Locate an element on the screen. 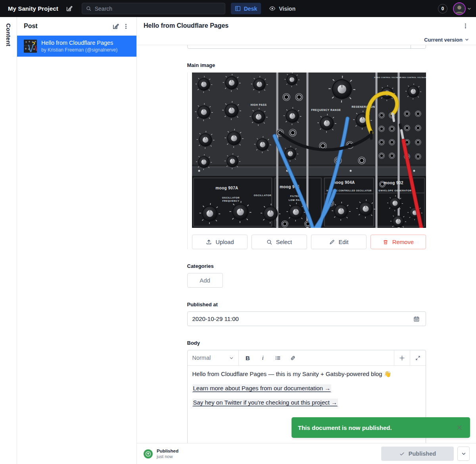 The width and height of the screenshot is (476, 464). link-icon is located at coordinates (293, 358).